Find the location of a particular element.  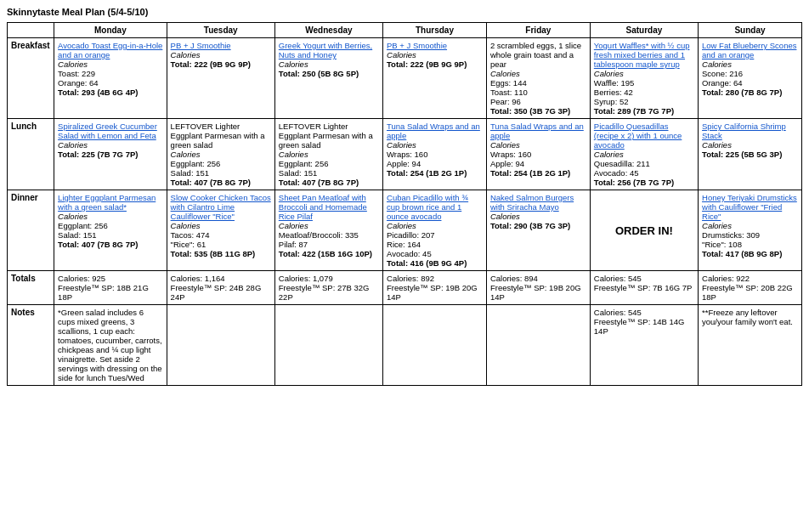

meal-link: Slow Cooker Chicken Tacos with Cilantro … is located at coordinates (221, 207).